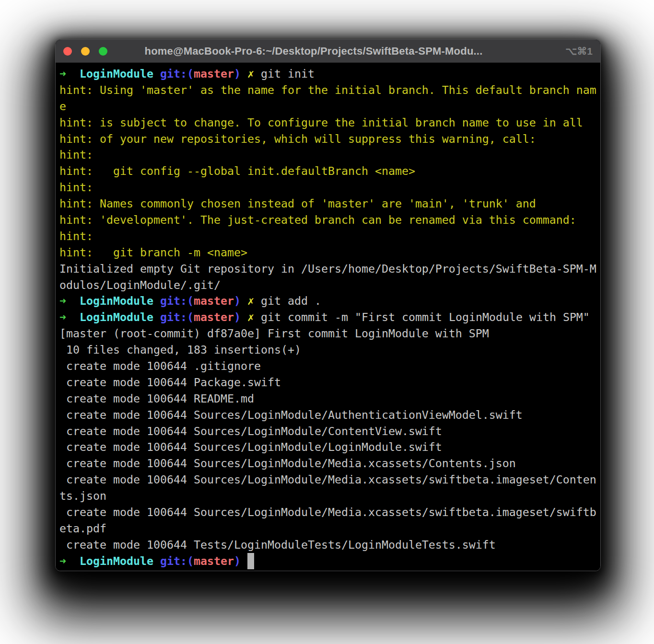 This screenshot has width=654, height=644. What do you see at coordinates (328, 285) in the screenshot?
I see `terminal-line: odulos/LoginModule/.git/` at bounding box center [328, 285].